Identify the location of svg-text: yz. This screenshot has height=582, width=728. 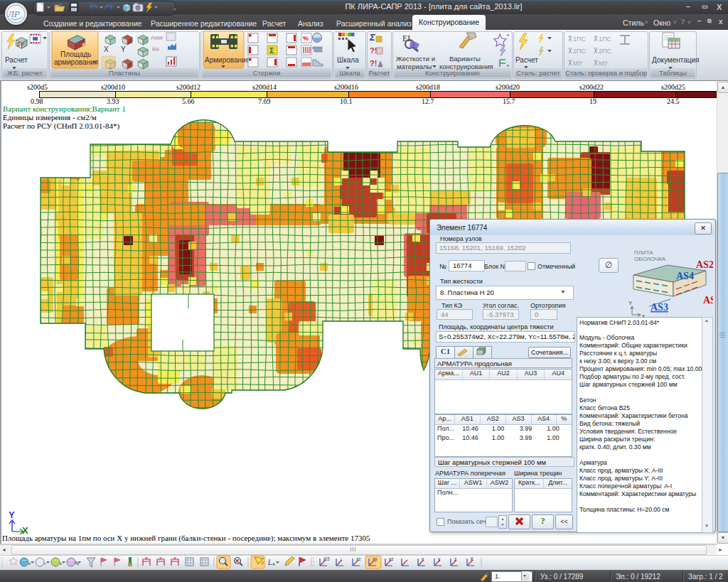
(391, 559).